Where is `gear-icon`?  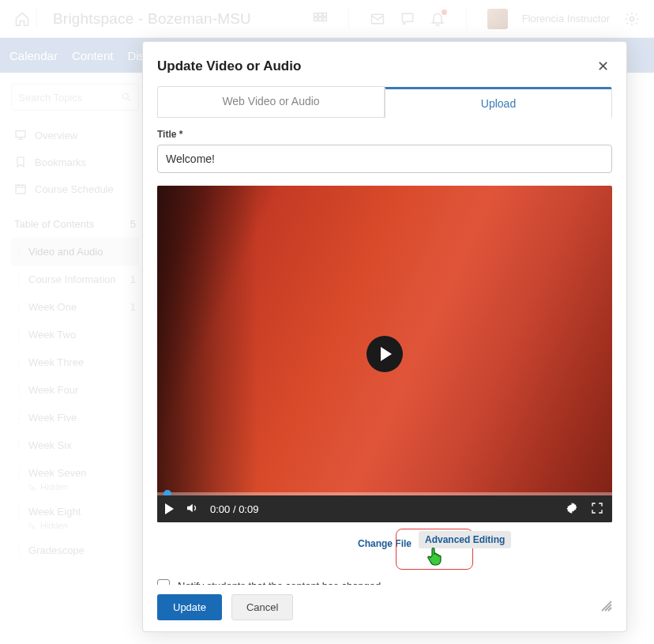 gear-icon is located at coordinates (632, 19).